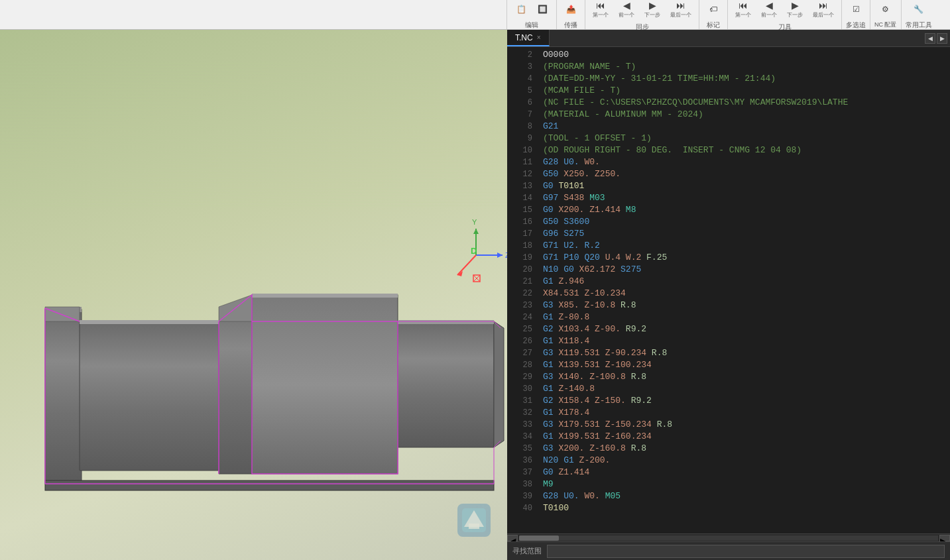  I want to click on toolbar-section-bianji: 📋 🔲 编辑, so click(532, 15).